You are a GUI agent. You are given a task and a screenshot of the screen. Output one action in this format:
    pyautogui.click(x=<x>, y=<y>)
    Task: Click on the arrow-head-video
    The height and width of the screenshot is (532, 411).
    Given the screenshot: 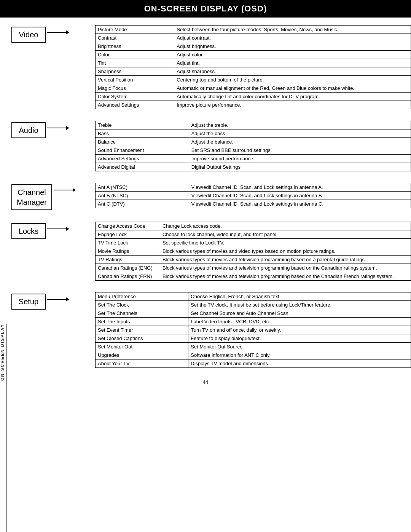 What is the action you would take?
    pyautogui.click(x=68, y=32)
    